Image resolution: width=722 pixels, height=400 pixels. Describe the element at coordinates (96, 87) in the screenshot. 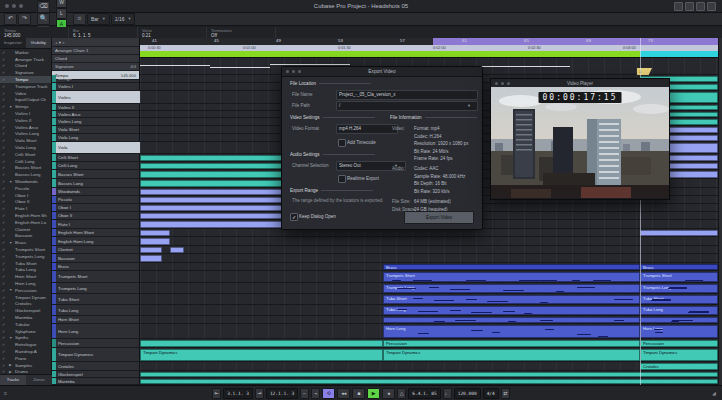

I see `track-header-violins-i: Violins I` at that location.